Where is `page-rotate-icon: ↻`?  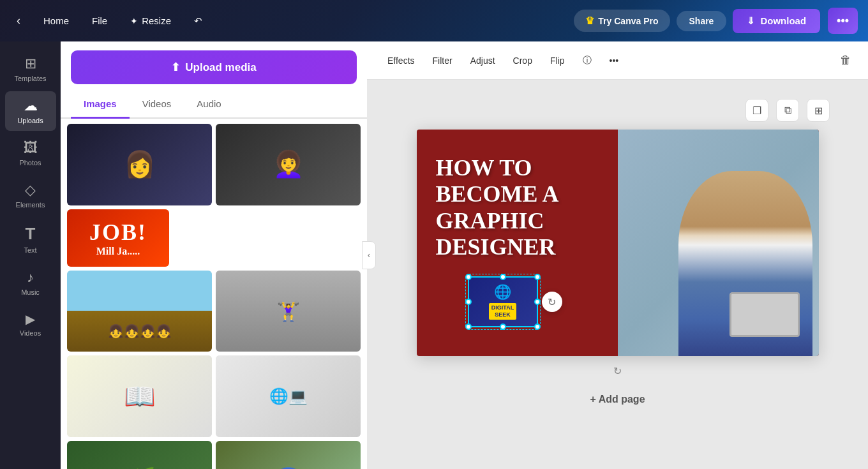
page-rotate-icon: ↻ is located at coordinates (618, 371).